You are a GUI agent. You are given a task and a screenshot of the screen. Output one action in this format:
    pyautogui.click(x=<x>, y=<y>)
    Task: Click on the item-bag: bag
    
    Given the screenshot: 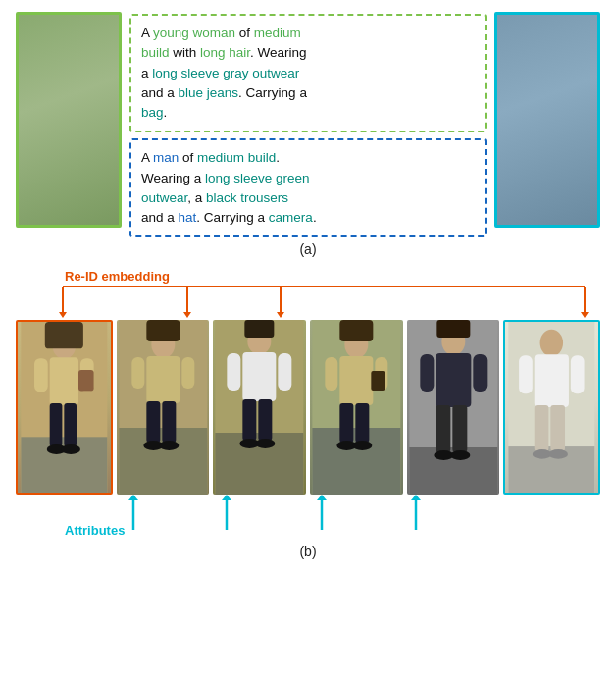 What is the action you would take?
    pyautogui.click(x=153, y=112)
    